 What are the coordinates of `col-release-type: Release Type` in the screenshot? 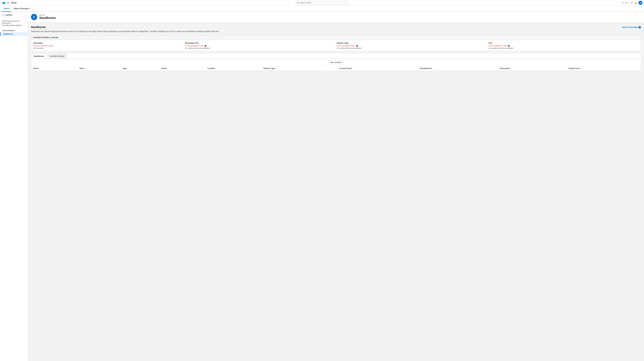 It's located at (300, 69).